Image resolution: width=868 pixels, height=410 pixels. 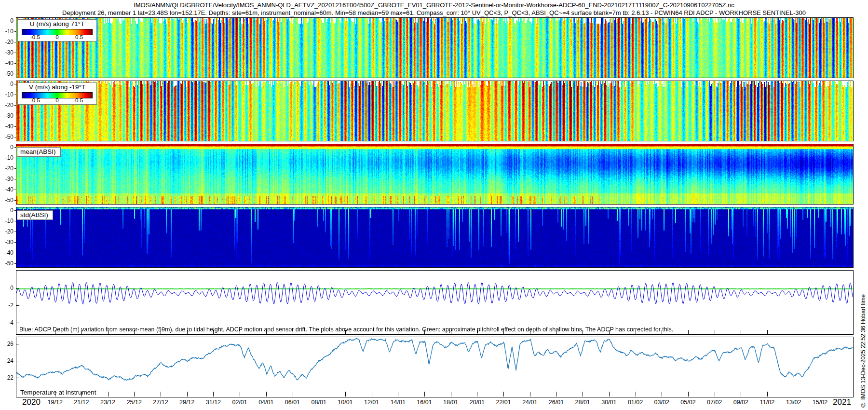 What do you see at coordinates (57, 30) in the screenshot?
I see `u-colorbar-legend: U (m/s) along 71°T -0.5 0 0.5` at bounding box center [57, 30].